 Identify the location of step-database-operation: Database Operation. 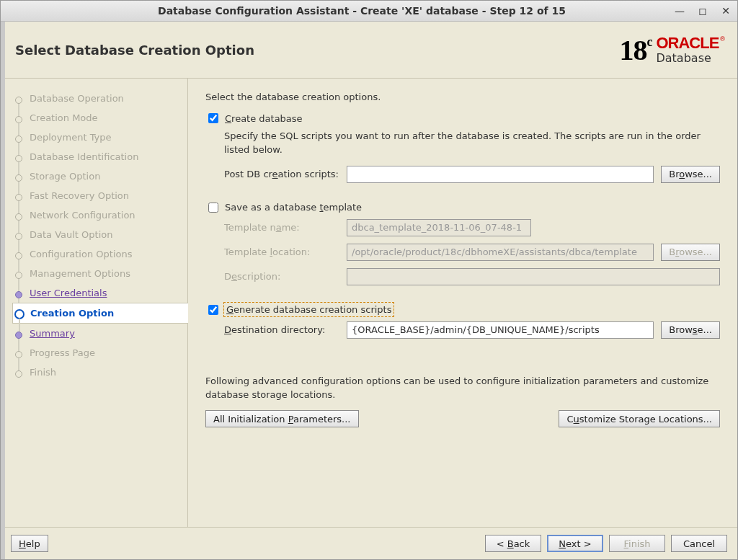
(98, 98).